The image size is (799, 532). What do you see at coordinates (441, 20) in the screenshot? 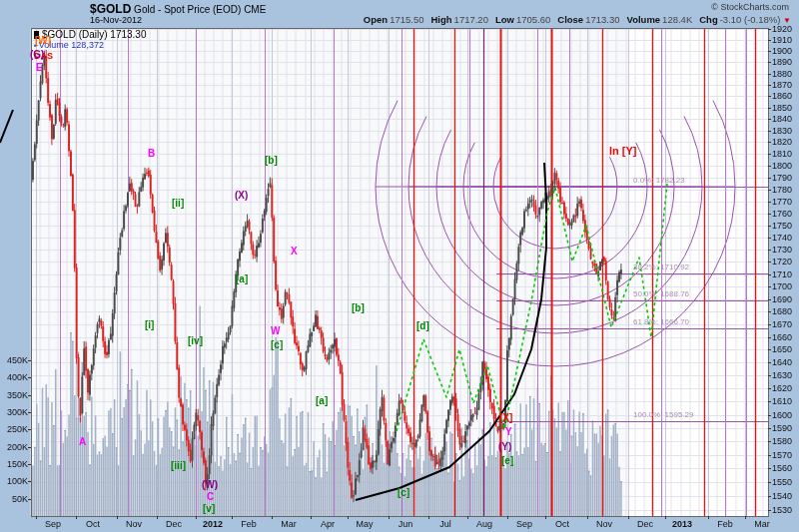
I see `high-label: High` at bounding box center [441, 20].